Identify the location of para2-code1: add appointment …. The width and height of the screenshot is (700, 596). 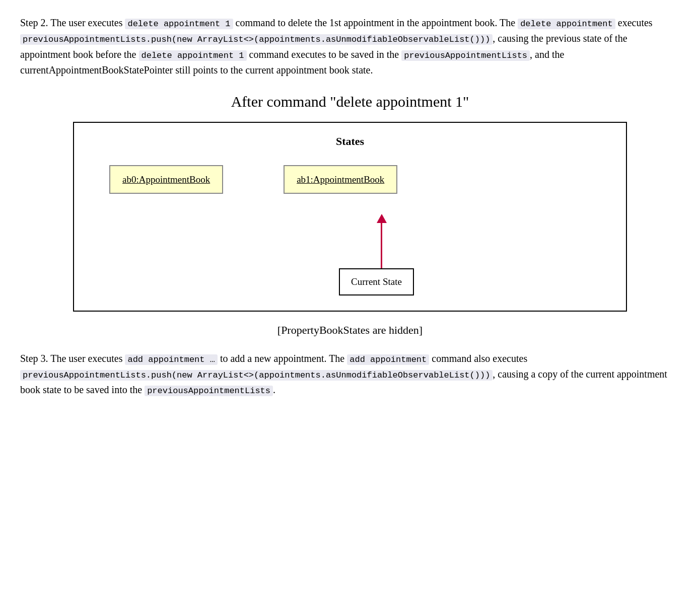
(171, 359).